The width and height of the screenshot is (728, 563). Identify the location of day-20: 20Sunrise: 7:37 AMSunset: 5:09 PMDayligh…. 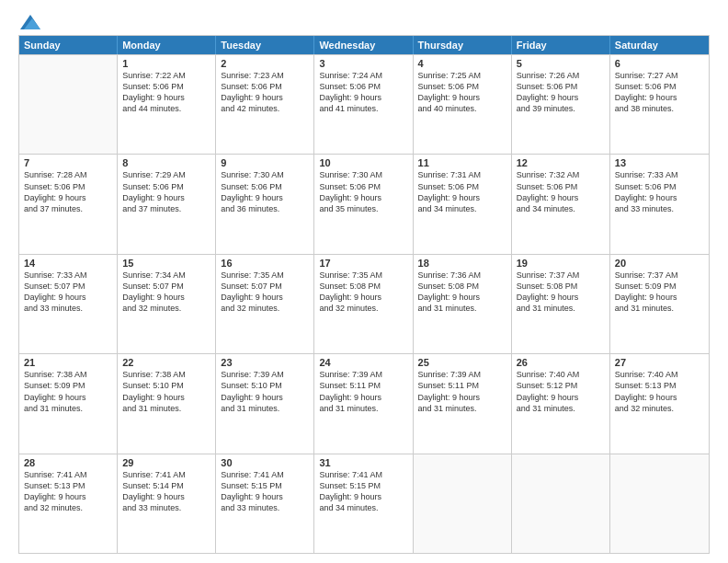
(660, 304).